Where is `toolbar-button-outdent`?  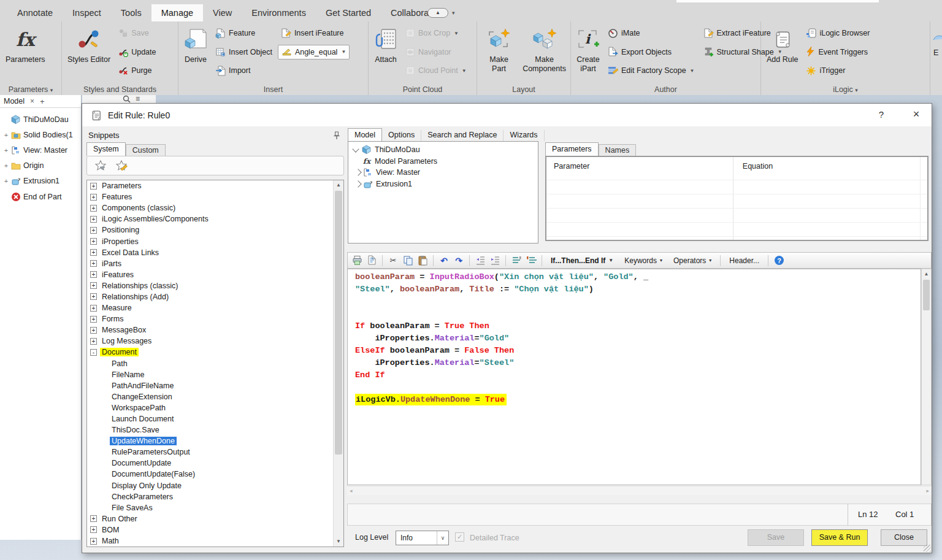 toolbar-button-outdent is located at coordinates (480, 261).